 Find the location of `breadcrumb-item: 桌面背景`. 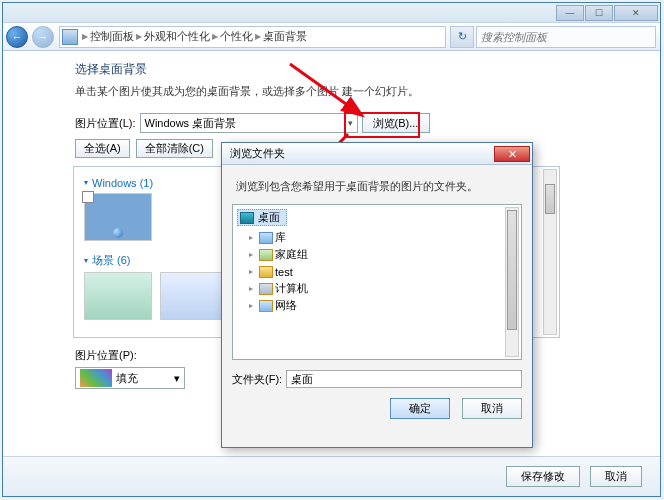

breadcrumb-item: 桌面背景 is located at coordinates (285, 36).